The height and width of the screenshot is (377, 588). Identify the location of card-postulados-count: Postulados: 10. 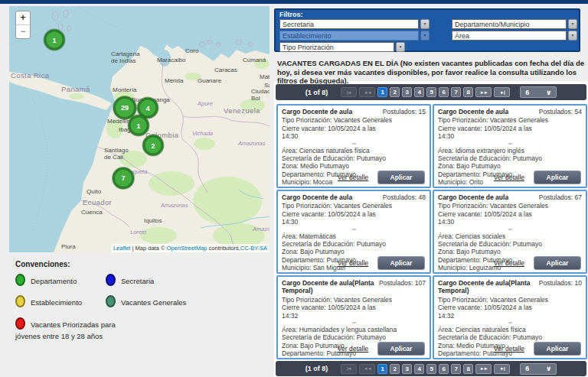
(560, 288).